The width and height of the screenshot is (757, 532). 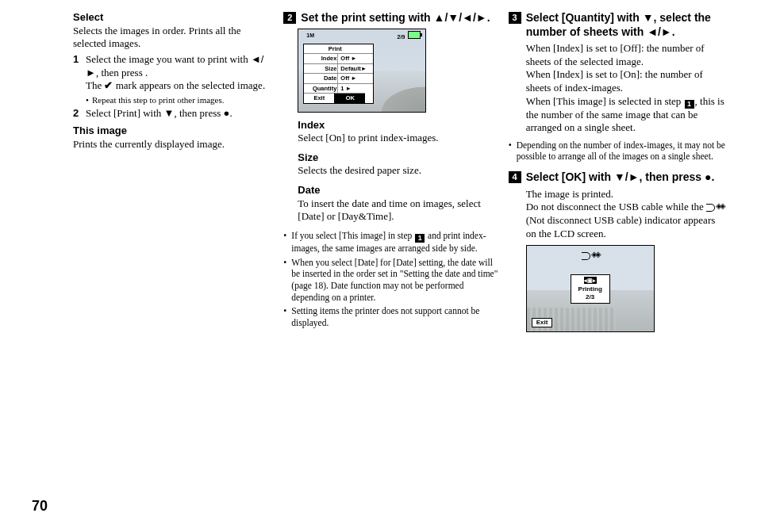 I want to click on para-this-image: Prints the currently displayed image., so click(x=175, y=144).